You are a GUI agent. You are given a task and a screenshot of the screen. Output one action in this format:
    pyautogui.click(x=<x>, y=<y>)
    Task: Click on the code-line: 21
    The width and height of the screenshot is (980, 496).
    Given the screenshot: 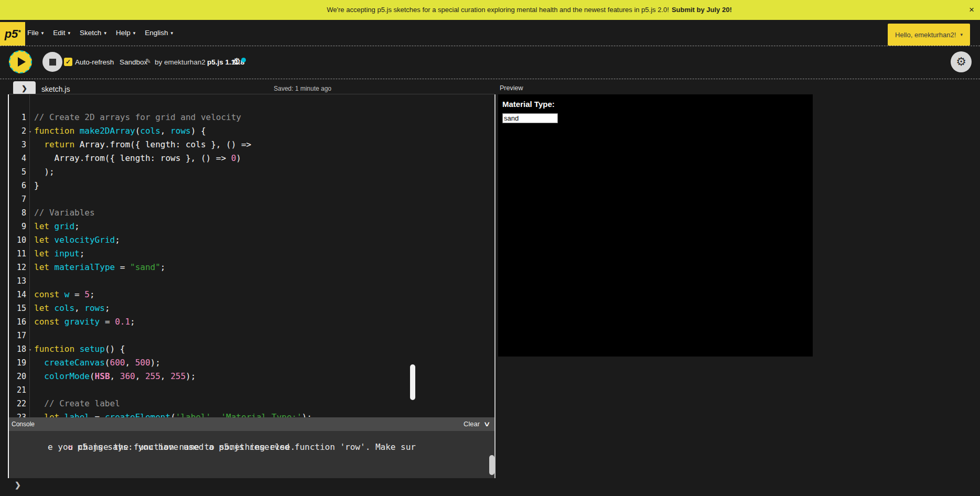 What is the action you would take?
    pyautogui.click(x=252, y=390)
    